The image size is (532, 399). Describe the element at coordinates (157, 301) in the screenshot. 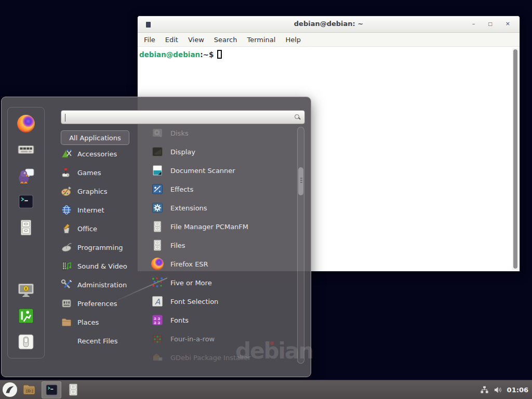

I see `font-selection-icon: A` at that location.